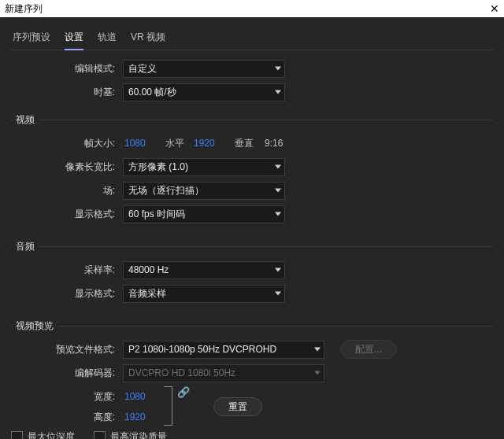 The width and height of the screenshot is (504, 439). What do you see at coordinates (17, 435) in the screenshot?
I see `max-bit-depth-checkbox` at bounding box center [17, 435].